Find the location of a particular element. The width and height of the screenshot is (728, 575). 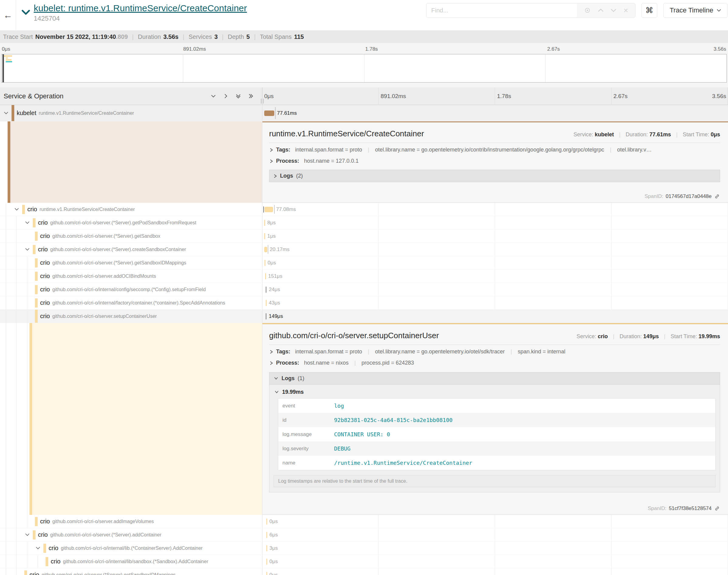

span-timeline-cell: 6μs is located at coordinates (495, 535).